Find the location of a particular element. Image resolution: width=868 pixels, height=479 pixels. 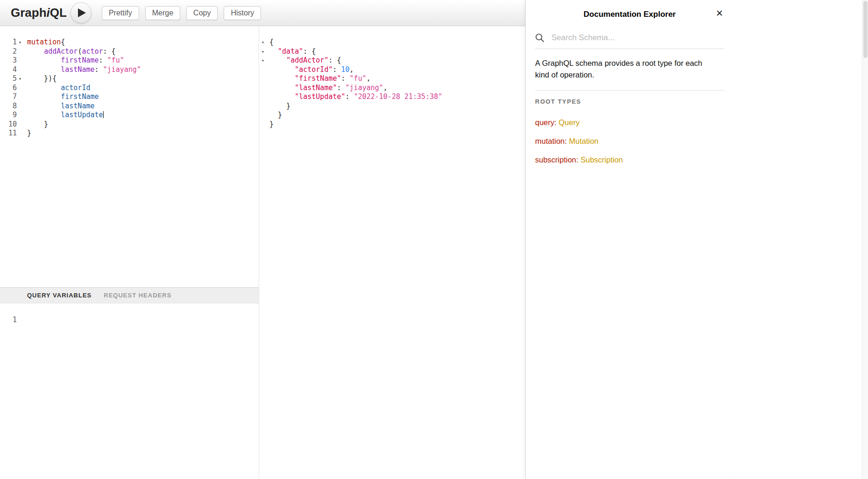

logo-part: Graph is located at coordinates (29, 13).